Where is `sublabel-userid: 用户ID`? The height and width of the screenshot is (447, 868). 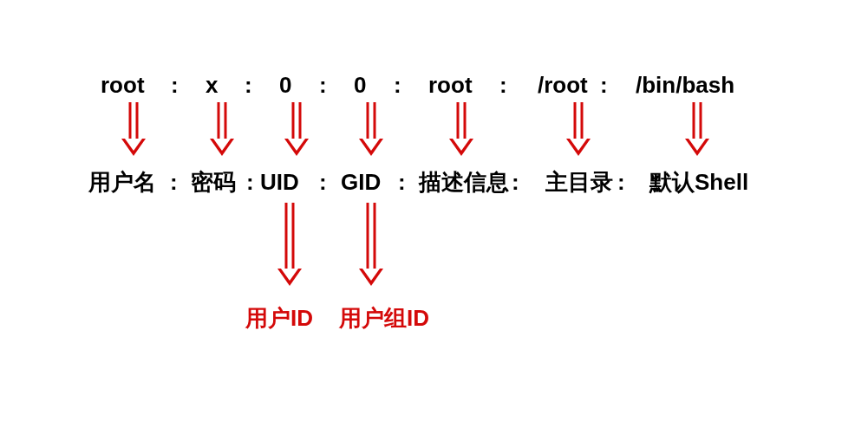 sublabel-userid: 用户ID is located at coordinates (279, 318).